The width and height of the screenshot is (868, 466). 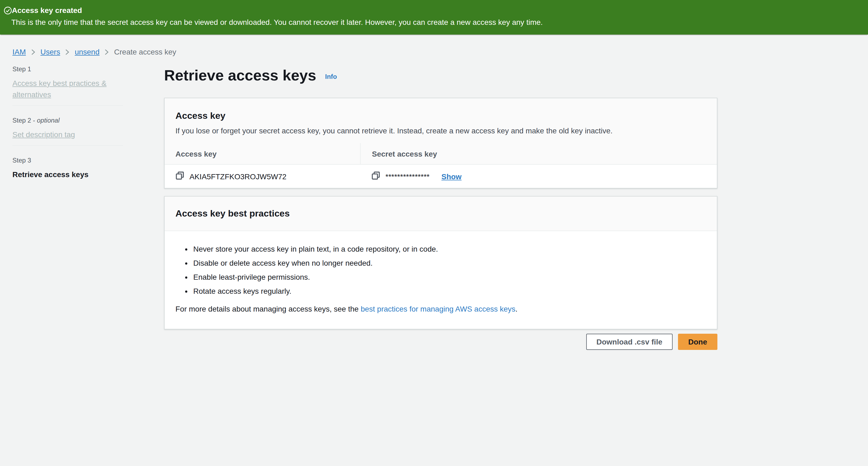 What do you see at coordinates (240, 75) in the screenshot?
I see `page-title: Retrieve access keys` at bounding box center [240, 75].